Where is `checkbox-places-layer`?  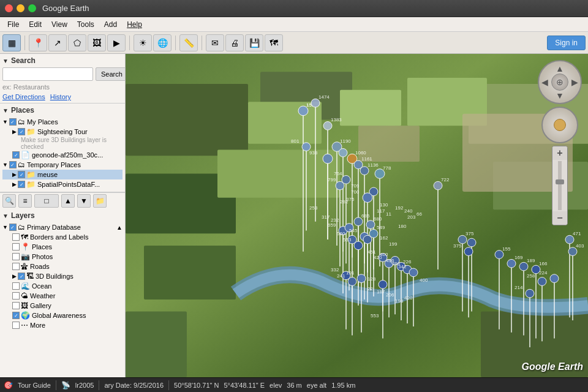
checkbox-places-layer is located at coordinates (16, 247).